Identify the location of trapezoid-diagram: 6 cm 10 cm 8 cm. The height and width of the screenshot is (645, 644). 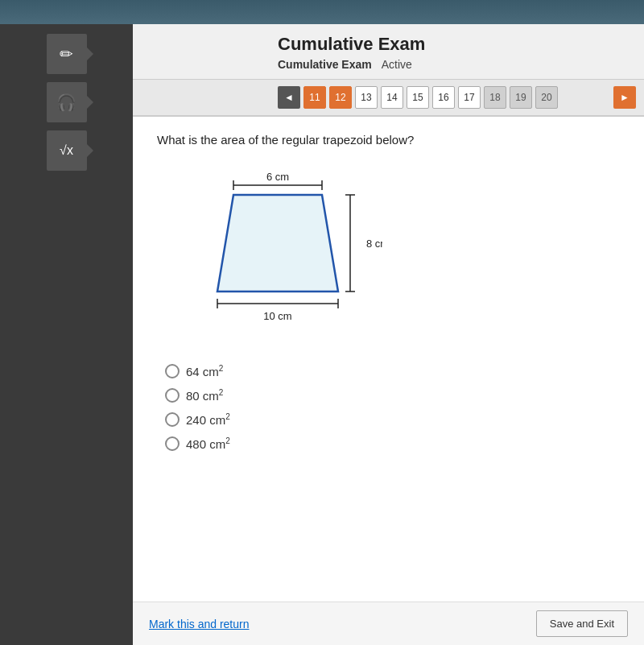
(278, 251).